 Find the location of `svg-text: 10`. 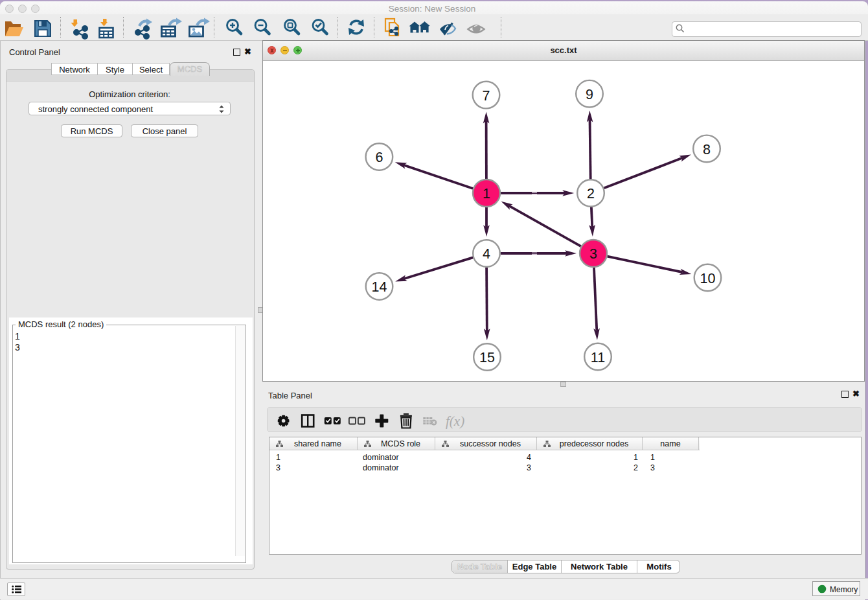

svg-text: 10 is located at coordinates (708, 279).